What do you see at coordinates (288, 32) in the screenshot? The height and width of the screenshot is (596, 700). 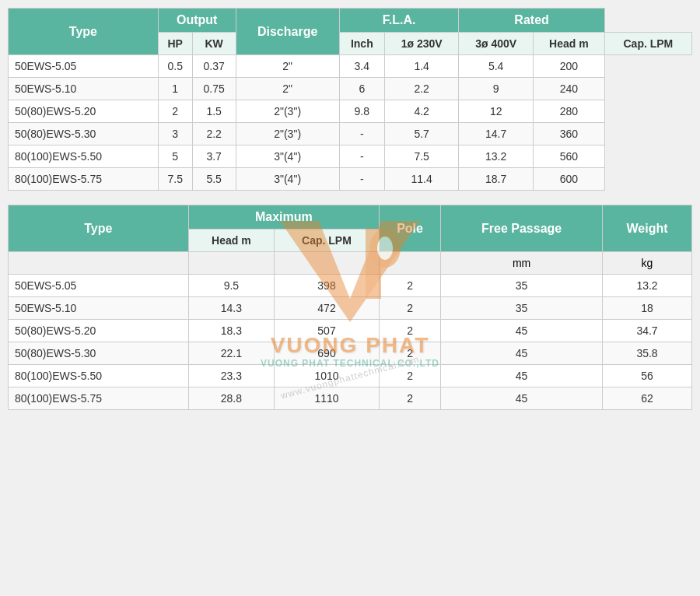 I see `table1-discharge-header: Discharge` at bounding box center [288, 32].